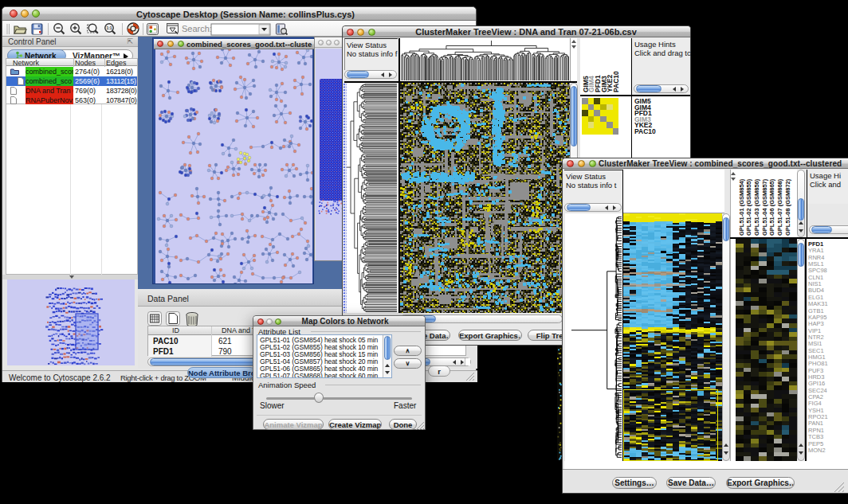 The image size is (848, 504). I want to click on svg-text: GPL51-02 (GSM855), so click(749, 207).